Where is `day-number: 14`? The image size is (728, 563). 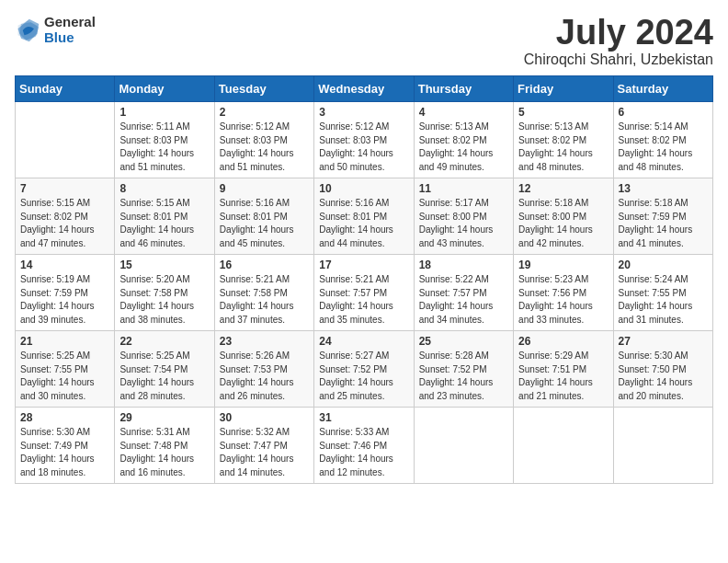
day-number: 14 is located at coordinates (64, 265).